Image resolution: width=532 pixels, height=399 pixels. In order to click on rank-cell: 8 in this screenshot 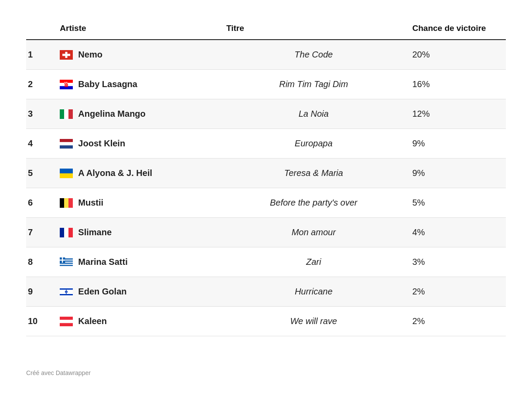, I will do `click(41, 262)`.